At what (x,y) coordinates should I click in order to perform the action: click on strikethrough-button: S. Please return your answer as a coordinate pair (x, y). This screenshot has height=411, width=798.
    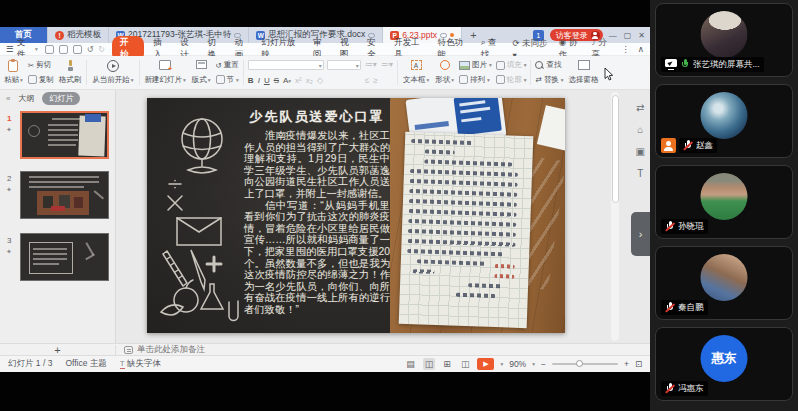
    Looking at the image, I should click on (276, 80).